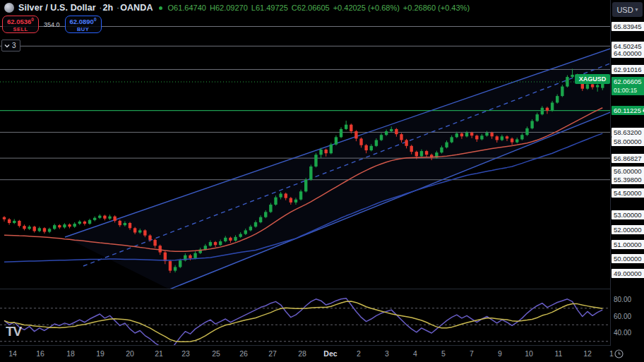 This screenshot has width=644, height=362. What do you see at coordinates (244, 354) in the screenshot?
I see `time-label: 26` at bounding box center [244, 354].